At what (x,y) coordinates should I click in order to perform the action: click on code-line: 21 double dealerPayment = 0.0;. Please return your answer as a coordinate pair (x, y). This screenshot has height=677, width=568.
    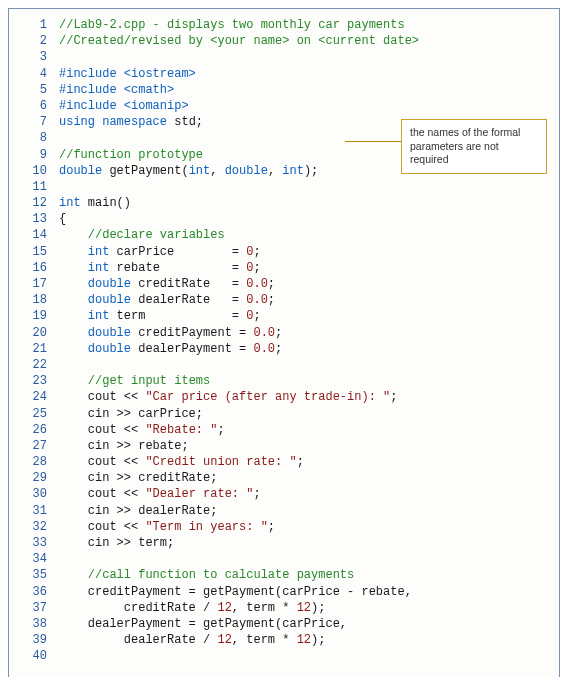
    Looking at the image, I should click on (284, 349).